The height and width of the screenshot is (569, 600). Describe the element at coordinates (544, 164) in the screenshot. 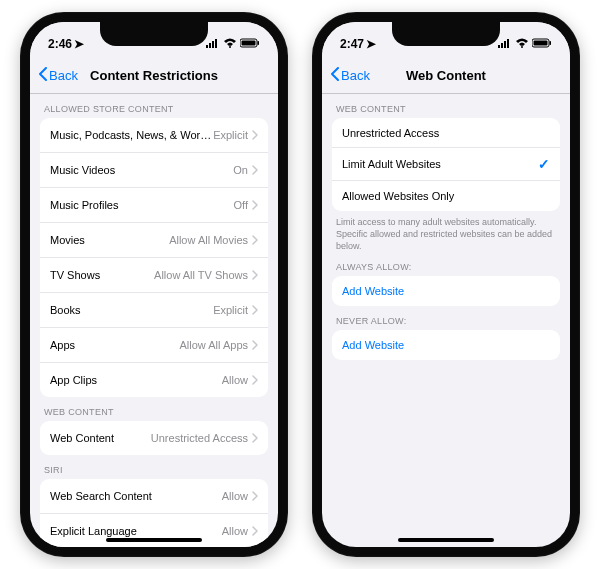

I see `check-icon: ✓` at that location.